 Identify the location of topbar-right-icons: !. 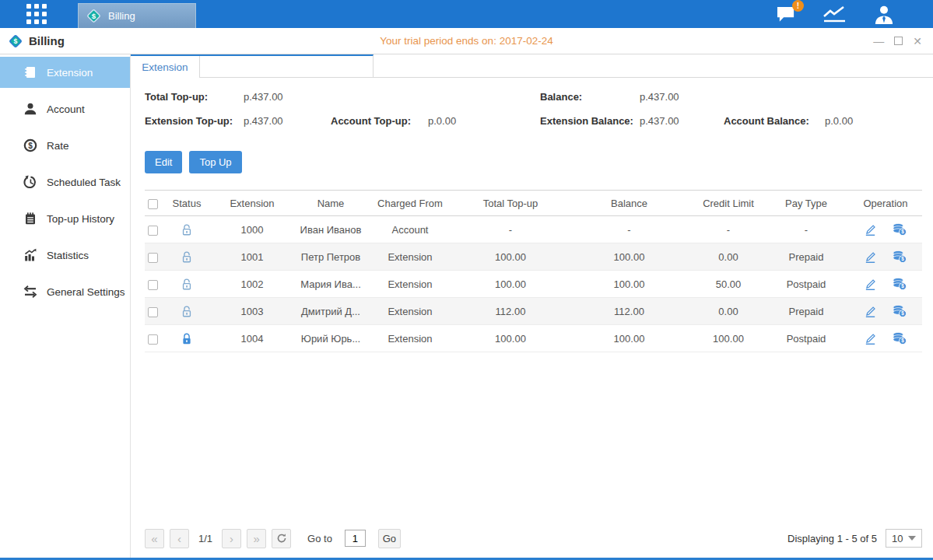
(836, 14).